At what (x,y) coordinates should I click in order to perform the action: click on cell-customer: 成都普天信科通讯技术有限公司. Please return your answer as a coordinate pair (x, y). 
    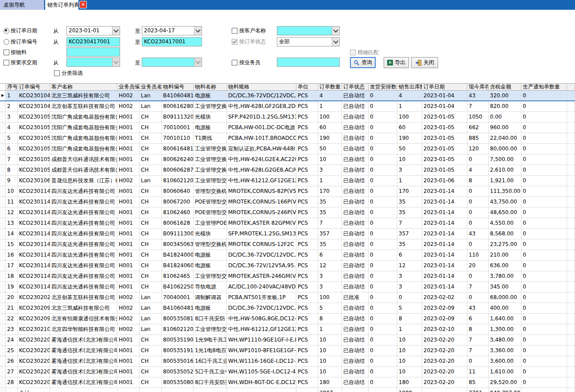
    Looking at the image, I should click on (84, 170).